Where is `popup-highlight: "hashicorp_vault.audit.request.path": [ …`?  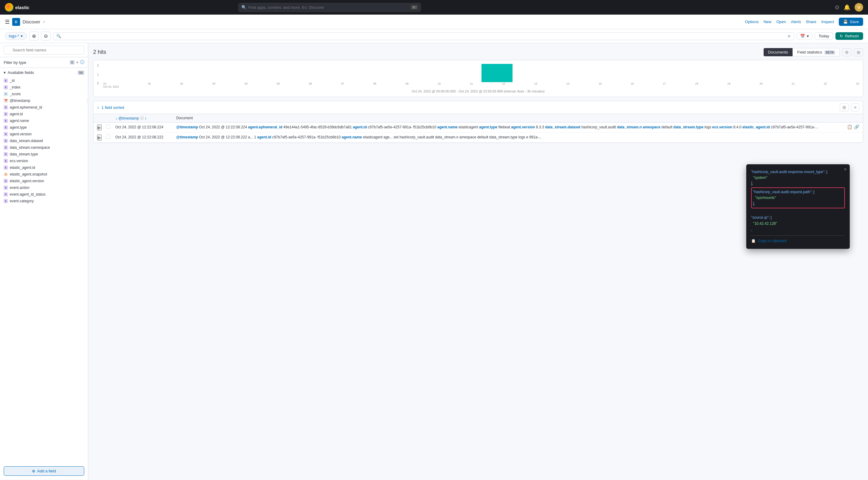
popup-highlight: "hashicorp_vault.audit.request.path": [ … is located at coordinates (798, 198).